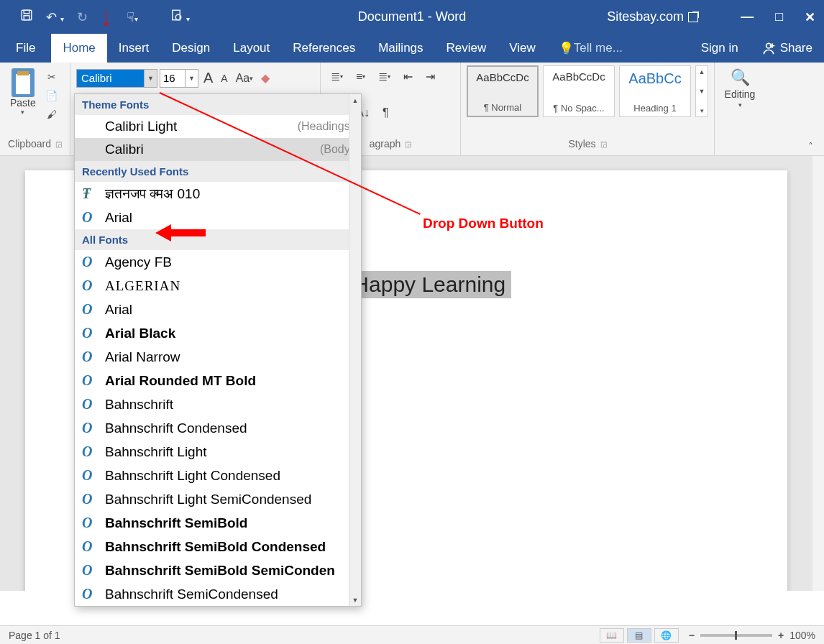  What do you see at coordinates (802, 635) in the screenshot?
I see `zoom-level: 100%` at bounding box center [802, 635].